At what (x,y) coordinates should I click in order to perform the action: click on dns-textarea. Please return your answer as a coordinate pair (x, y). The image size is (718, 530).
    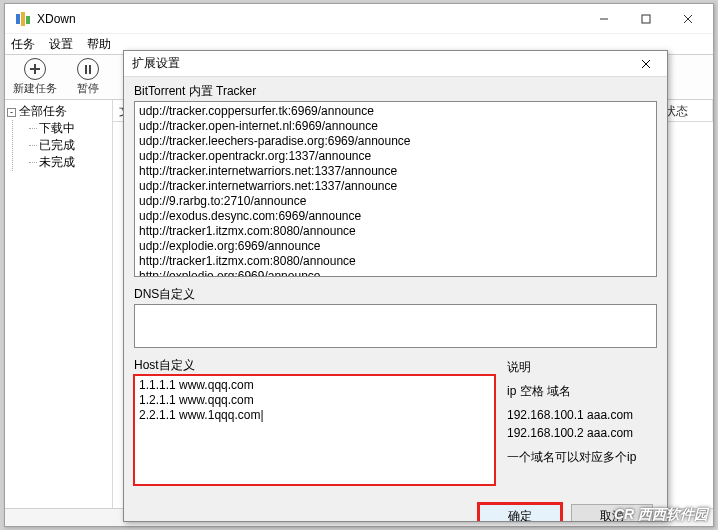
    Looking at the image, I should click on (396, 326).